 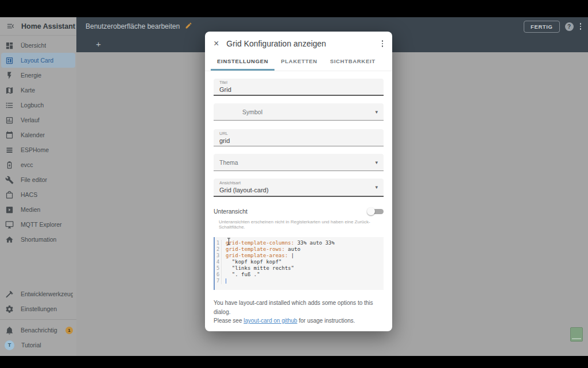 I want to click on editor-line: 3grid-template-areas: |, so click(x=299, y=256).